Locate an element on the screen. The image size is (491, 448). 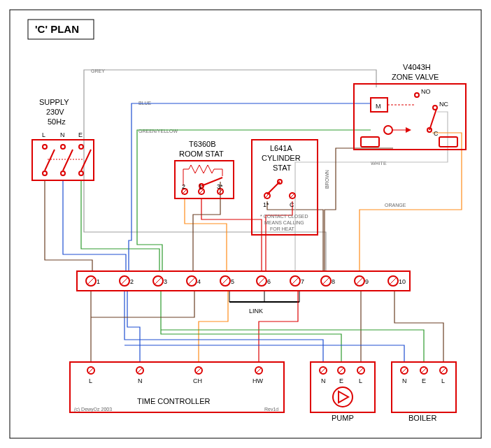
time-controller: L N CH HW TIME CONTROLLER (c) DewyOz 200… is located at coordinates (177, 387).